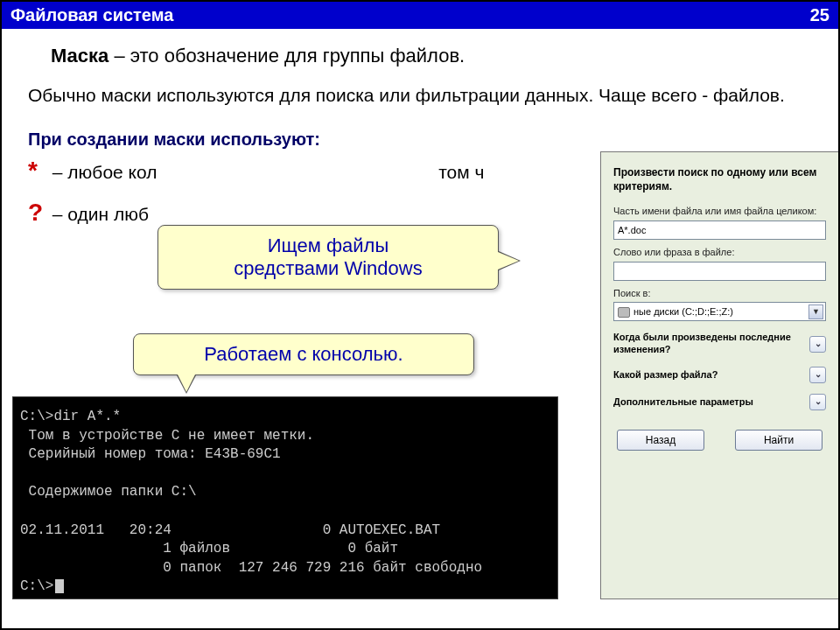 The height and width of the screenshot is (630, 840). I want to click on callout-windows-search: Ищем файлы средствами Windows, so click(328, 257).